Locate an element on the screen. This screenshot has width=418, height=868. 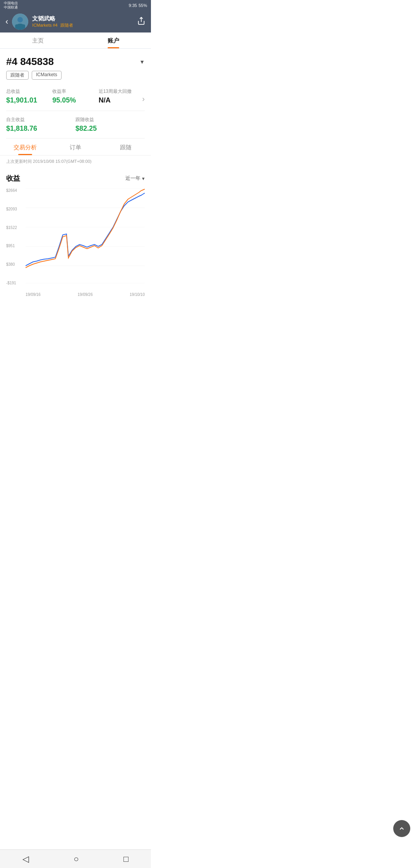
account-ref: ICMarkets #4 is located at coordinates (45, 25).